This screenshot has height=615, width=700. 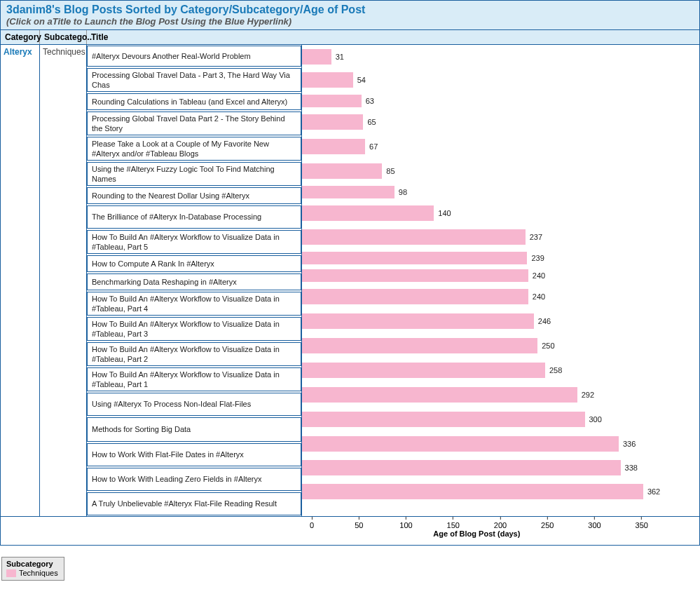 What do you see at coordinates (194, 504) in the screenshot?
I see `title-link: A Truly Unbelievable #Alteryx Flat-File …` at bounding box center [194, 504].